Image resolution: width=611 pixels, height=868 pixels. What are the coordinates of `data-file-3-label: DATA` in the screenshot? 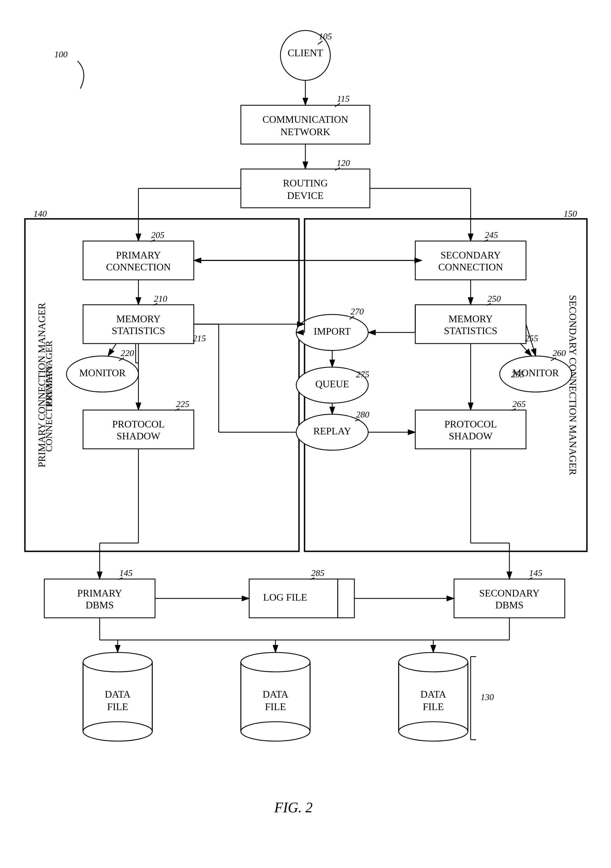 It's located at (433, 694).